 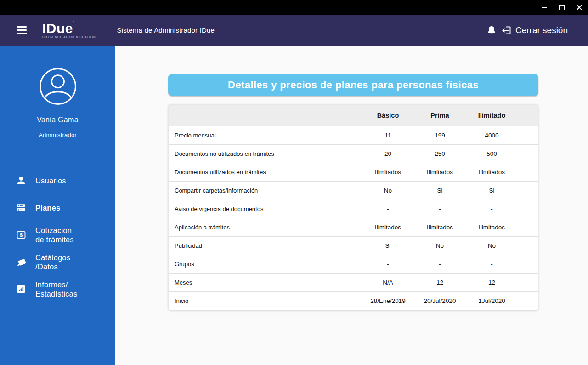 I want to click on cell-prima: 20/Jul/2020, so click(x=440, y=301).